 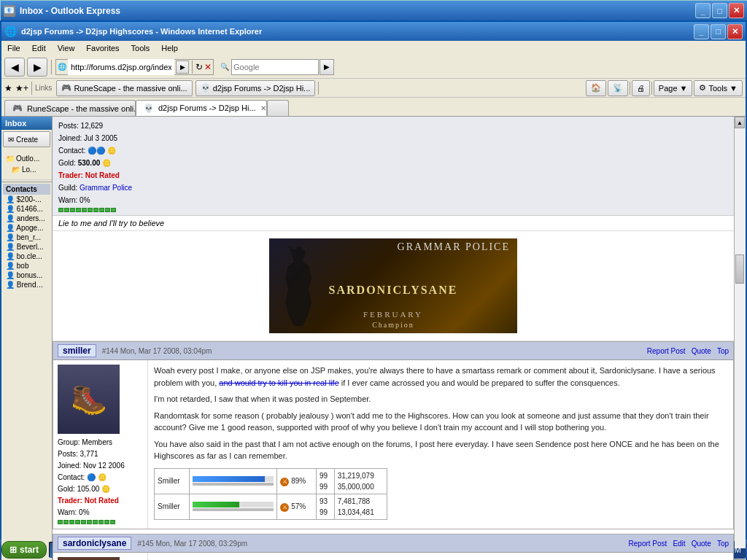 What do you see at coordinates (26, 284) in the screenshot?
I see `contact-item: 👤 Brenda black` at bounding box center [26, 284].